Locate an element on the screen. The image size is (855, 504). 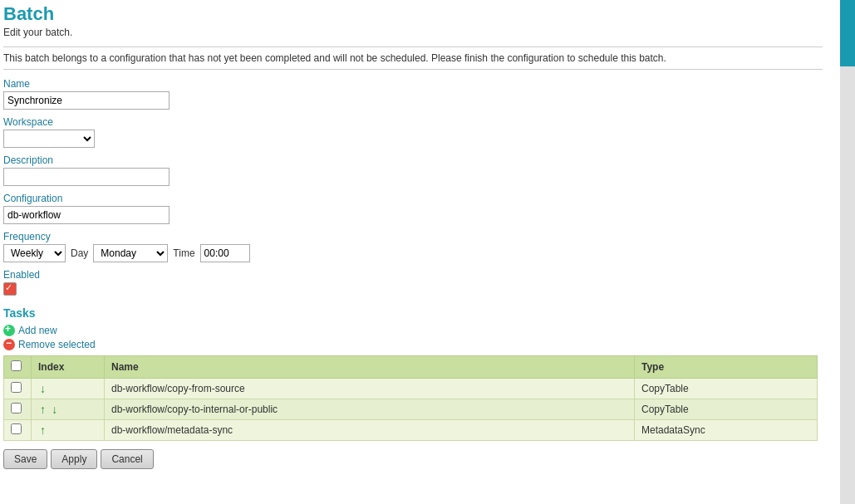
select-all-checkbox is located at coordinates (17, 365).